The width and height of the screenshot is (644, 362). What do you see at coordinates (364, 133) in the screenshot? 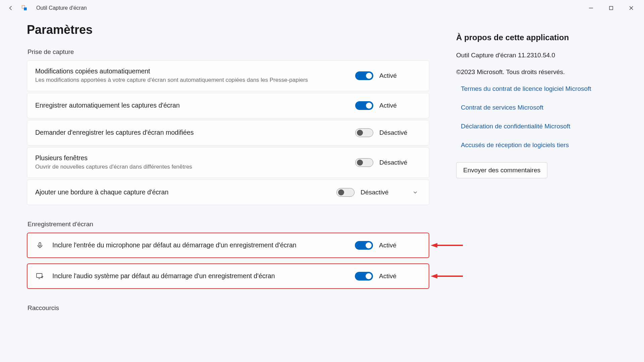
I see `toggle-ask-save-edited` at bounding box center [364, 133].